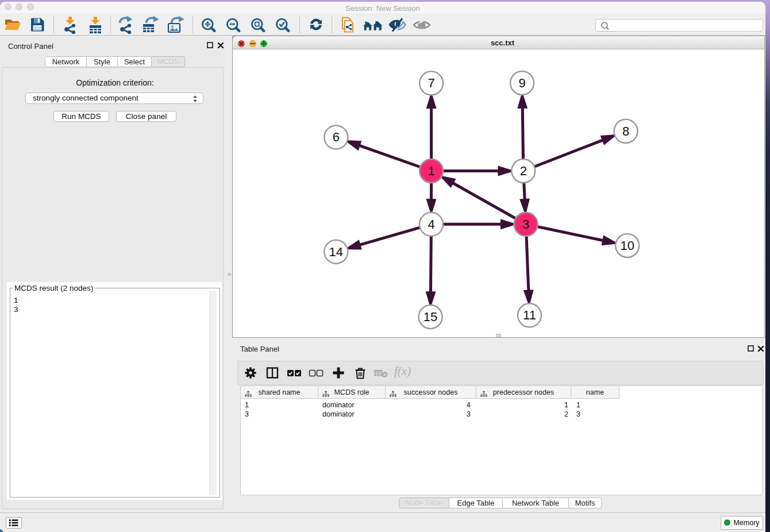 Image resolution: width=770 pixels, height=532 pixels. I want to click on svg-text: 2, so click(523, 171).